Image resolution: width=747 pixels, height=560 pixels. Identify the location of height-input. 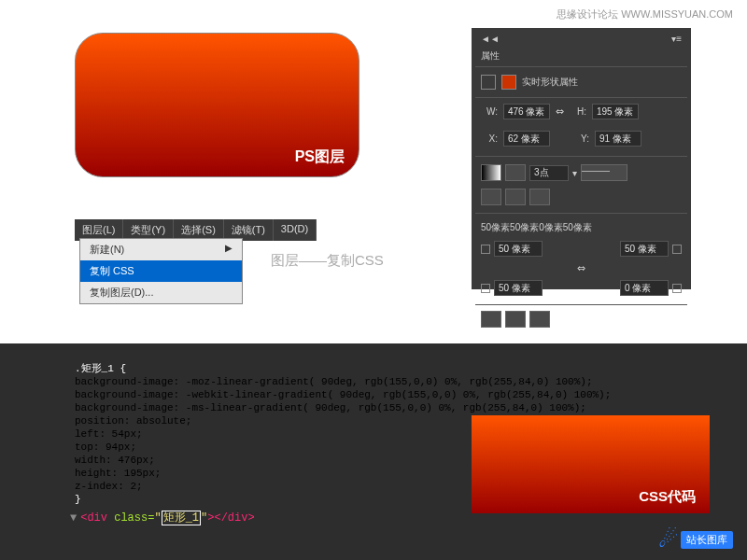
(615, 112).